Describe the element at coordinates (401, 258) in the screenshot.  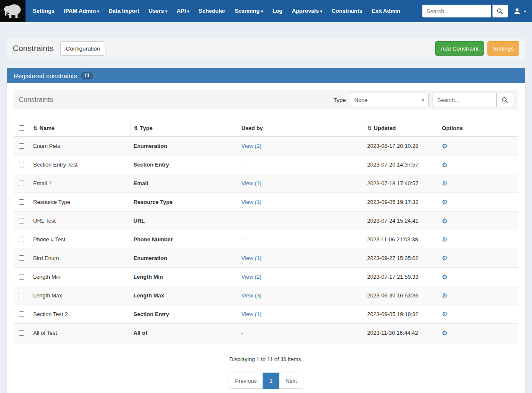
I see `constraint-updated: 2023-09-27 15:35:02` at that location.